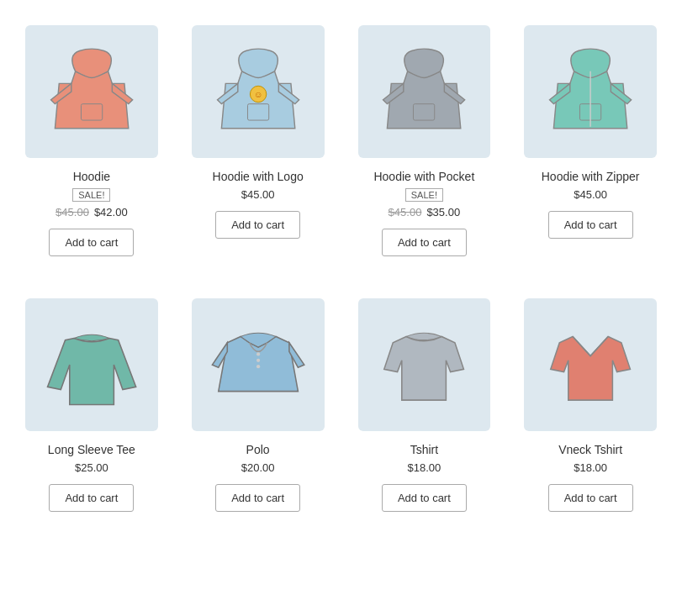 The width and height of the screenshot is (682, 616). I want to click on add-to-cart-button-hoodie-logo: Add to cart, so click(257, 225).